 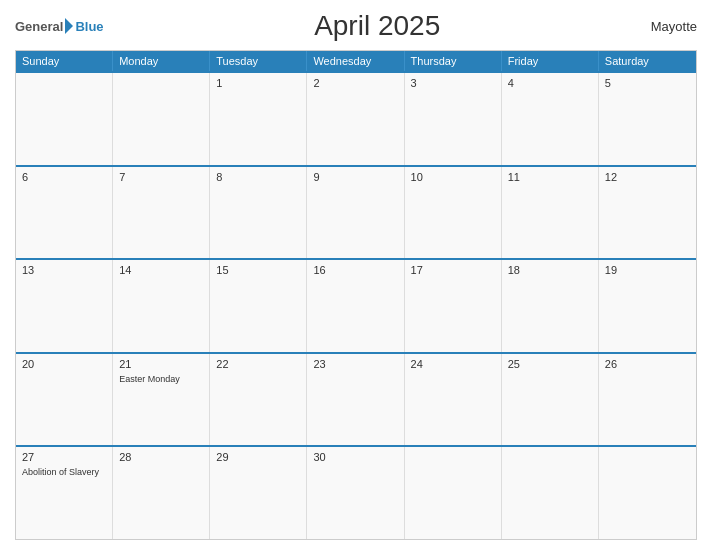 What do you see at coordinates (550, 306) in the screenshot?
I see `calendar-cell: 18` at bounding box center [550, 306].